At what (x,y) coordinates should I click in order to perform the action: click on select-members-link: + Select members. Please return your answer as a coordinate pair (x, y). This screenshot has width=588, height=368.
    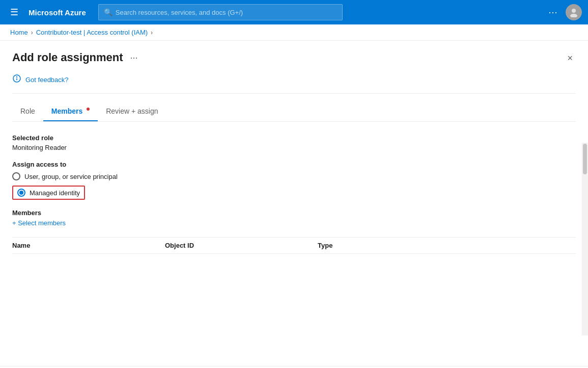
    Looking at the image, I should click on (39, 223).